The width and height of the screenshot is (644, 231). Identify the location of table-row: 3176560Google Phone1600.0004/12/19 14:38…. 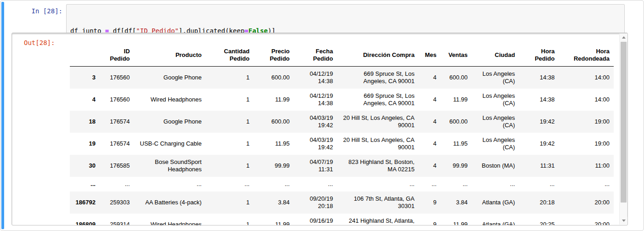
(342, 78).